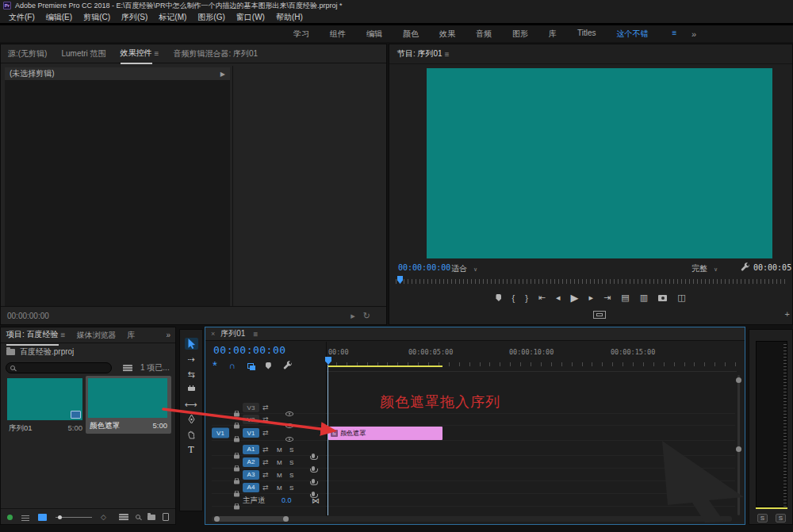  What do you see at coordinates (338, 34) in the screenshot?
I see `workspace-tab-assembly: 组件` at bounding box center [338, 34].